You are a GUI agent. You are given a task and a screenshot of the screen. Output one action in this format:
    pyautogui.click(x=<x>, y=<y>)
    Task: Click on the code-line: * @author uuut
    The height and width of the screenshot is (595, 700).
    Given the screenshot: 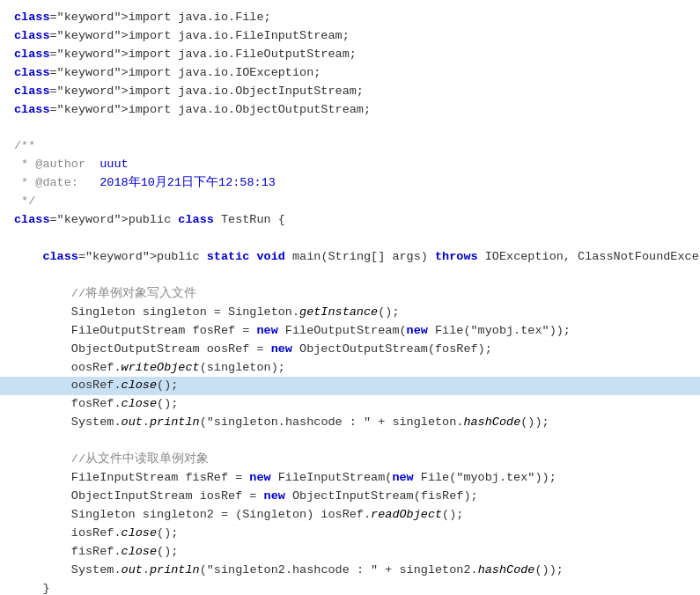 What is the action you would take?
    pyautogui.click(x=350, y=165)
    